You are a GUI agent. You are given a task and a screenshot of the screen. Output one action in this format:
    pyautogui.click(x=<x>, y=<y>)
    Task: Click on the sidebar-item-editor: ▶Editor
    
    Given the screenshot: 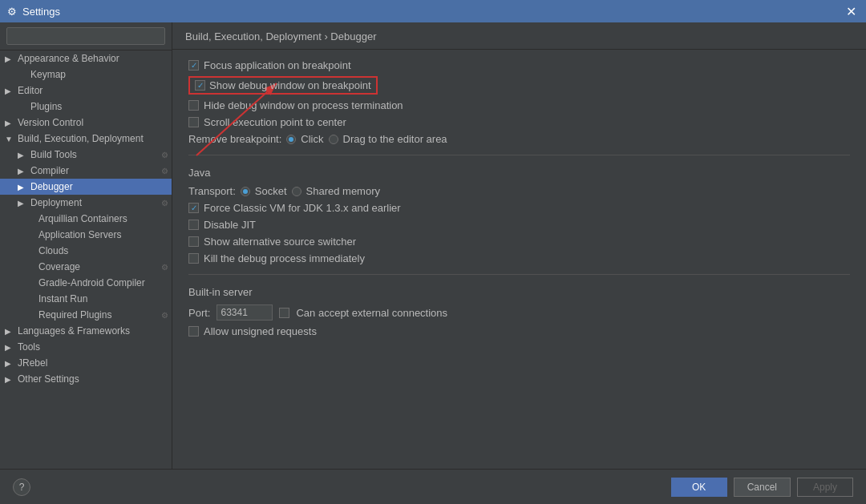 What is the action you would take?
    pyautogui.click(x=86, y=91)
    